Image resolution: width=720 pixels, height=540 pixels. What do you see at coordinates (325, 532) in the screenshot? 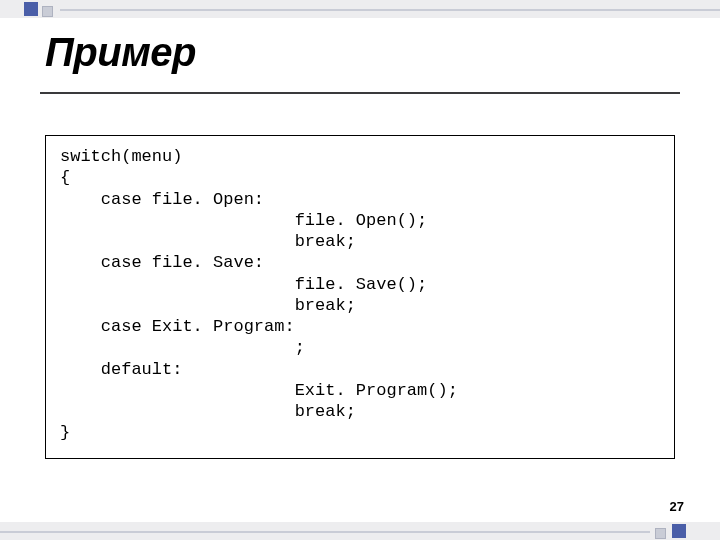
I see `bottom-rule-line` at bounding box center [325, 532].